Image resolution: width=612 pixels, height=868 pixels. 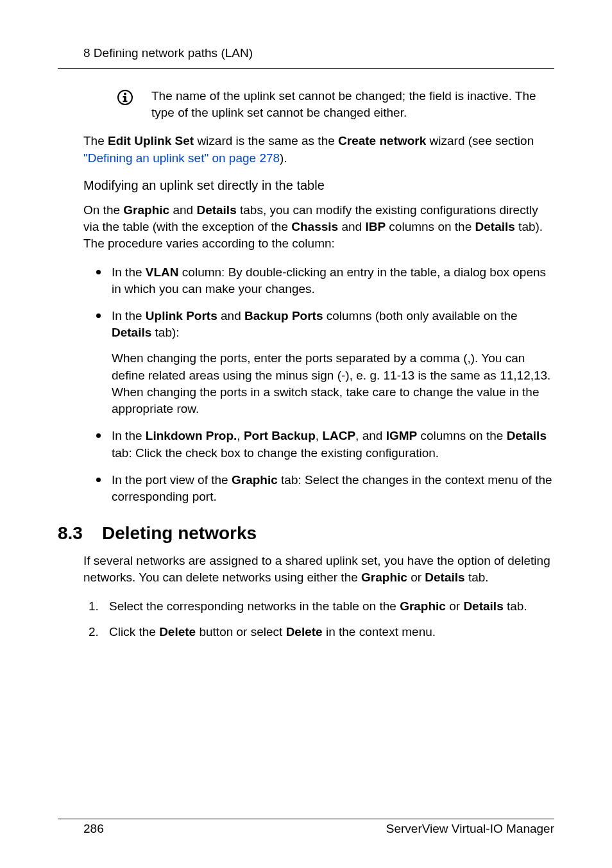 I want to click on section-number: 8.3, so click(x=71, y=533).